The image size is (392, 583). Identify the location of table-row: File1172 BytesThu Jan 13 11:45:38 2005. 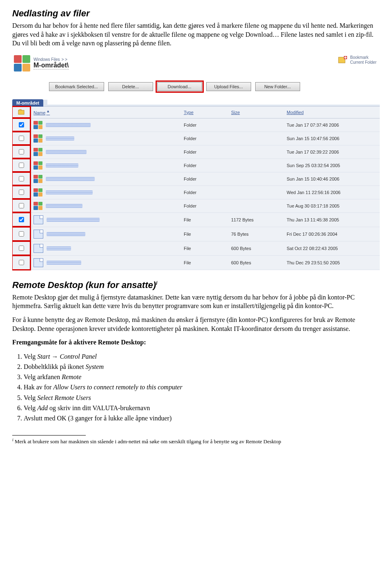
(196, 220).